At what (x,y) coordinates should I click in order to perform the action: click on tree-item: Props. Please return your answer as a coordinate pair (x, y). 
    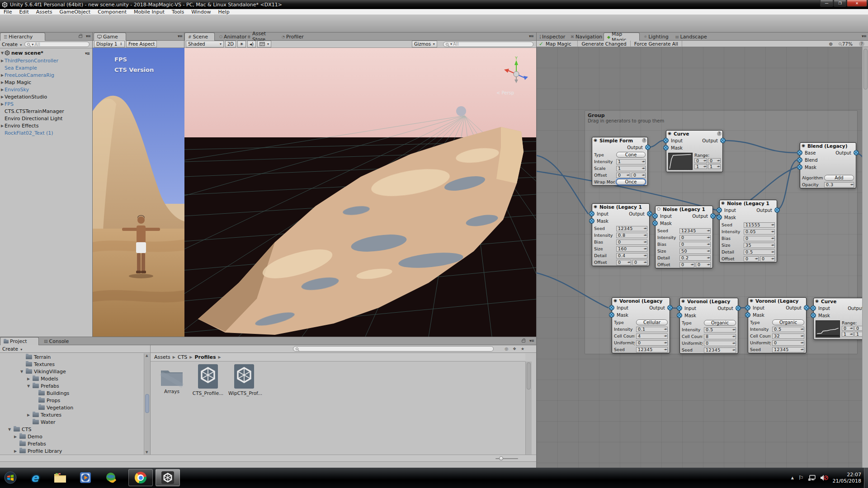
    Looking at the image, I should click on (75, 400).